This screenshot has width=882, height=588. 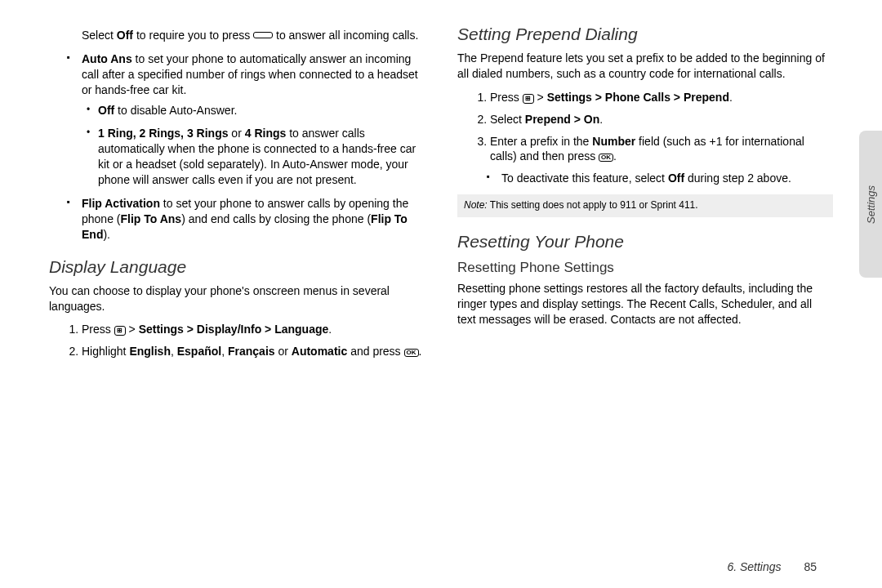 What do you see at coordinates (237, 299) in the screenshot?
I see `dl-intro: You can choose to display your phone's o…` at bounding box center [237, 299].